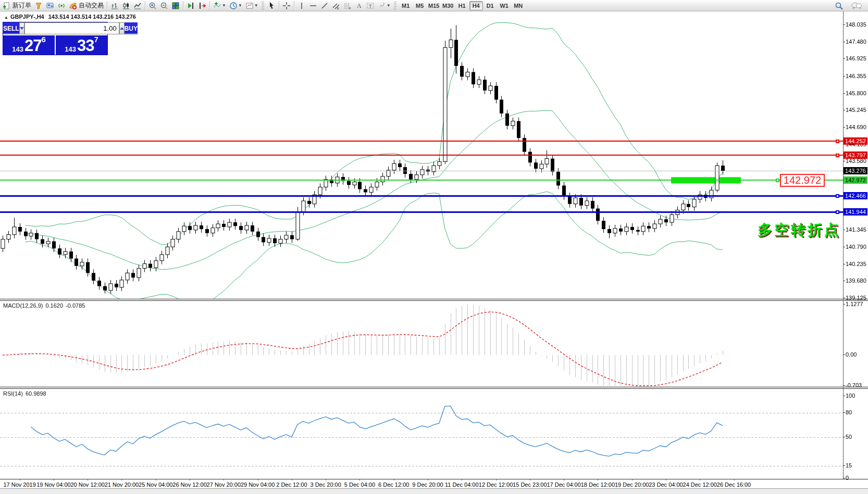 This screenshot has width=868, height=494. I want to click on periods-icon: ▼, so click(235, 6).